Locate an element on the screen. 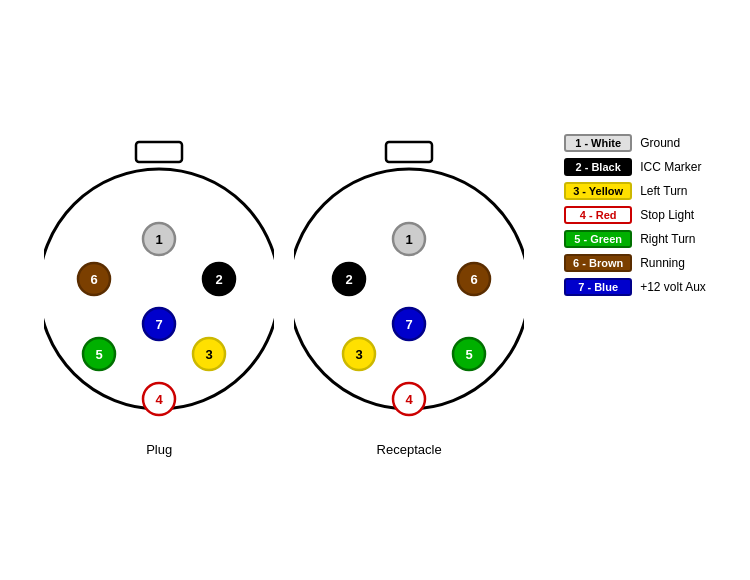 The height and width of the screenshot is (580, 750). legend-item-7: 7 - Blue+12 volt Aux is located at coordinates (635, 287).